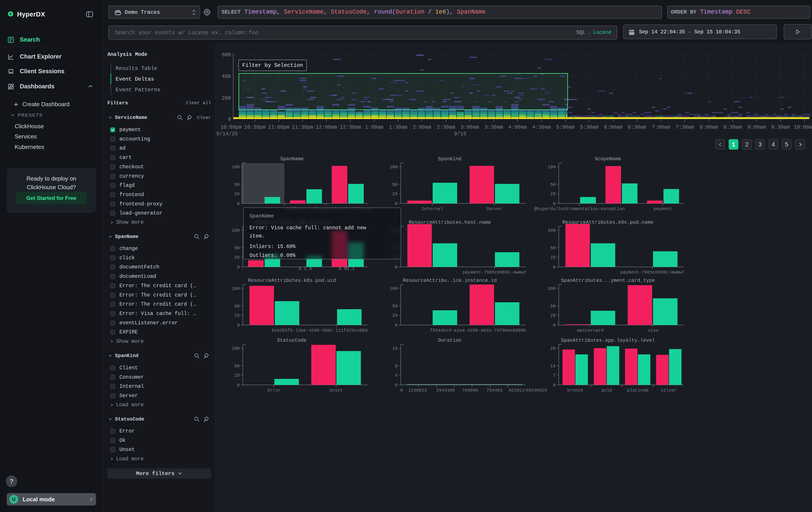  I want to click on svg-text: payment, so click(663, 209).